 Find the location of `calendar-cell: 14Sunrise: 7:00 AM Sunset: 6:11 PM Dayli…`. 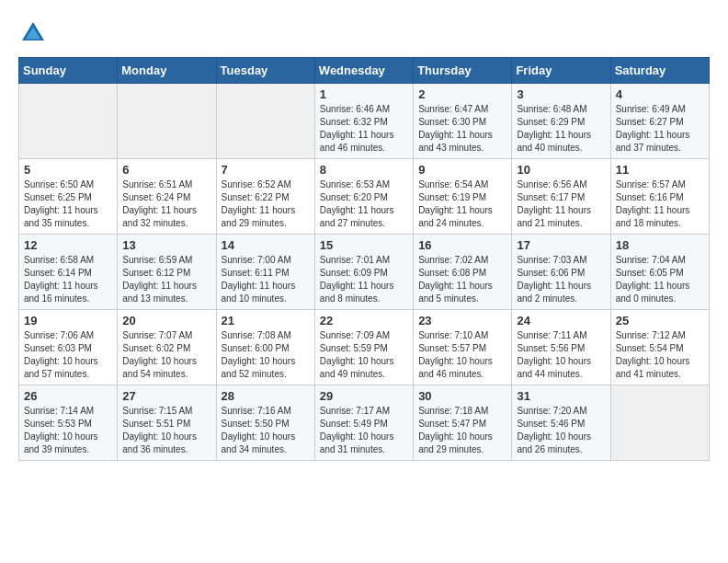

calendar-cell: 14Sunrise: 7:00 AM Sunset: 6:11 PM Dayli… is located at coordinates (265, 272).